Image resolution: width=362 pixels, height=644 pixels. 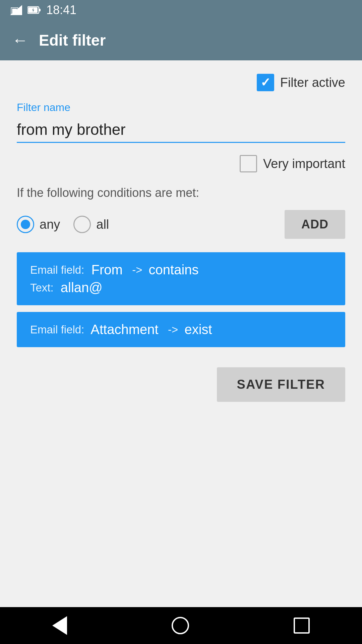 What do you see at coordinates (181, 107) in the screenshot?
I see `filter-name-label: Filter name` at bounding box center [181, 107].